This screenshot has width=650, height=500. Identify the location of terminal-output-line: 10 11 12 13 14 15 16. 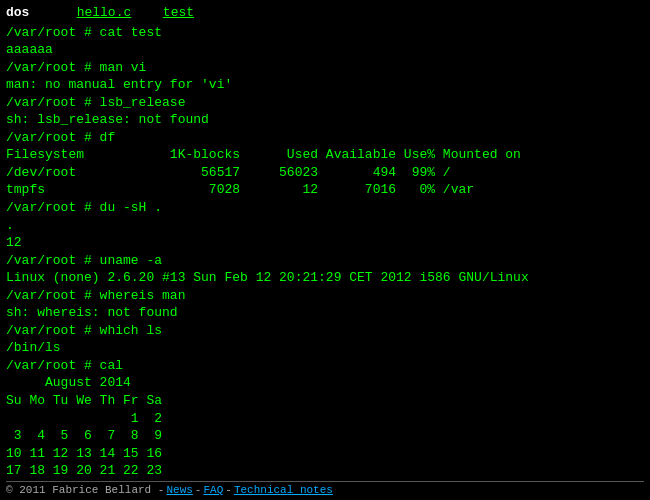
(325, 454).